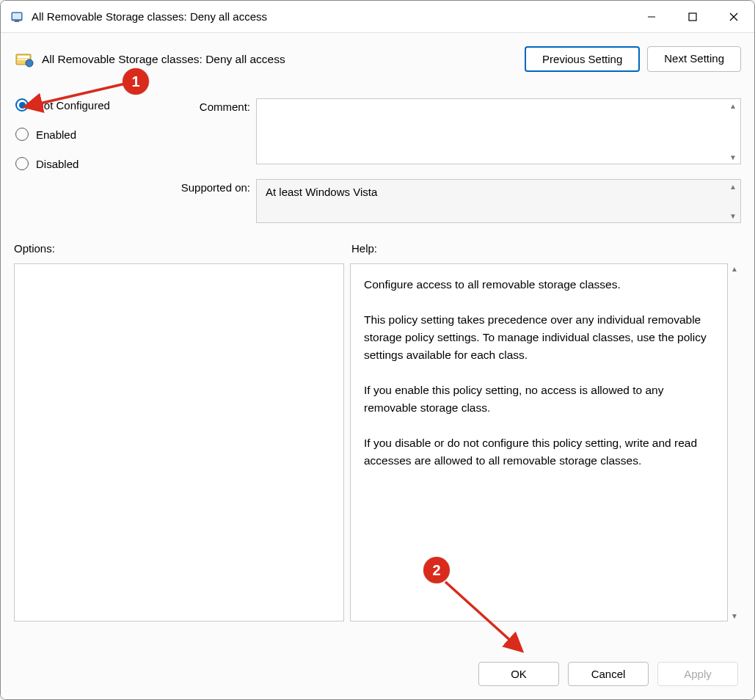 The height and width of the screenshot is (700, 755). What do you see at coordinates (332, 16) in the screenshot?
I see `window-title: All Removable Storage classes: Deny all …` at bounding box center [332, 16].